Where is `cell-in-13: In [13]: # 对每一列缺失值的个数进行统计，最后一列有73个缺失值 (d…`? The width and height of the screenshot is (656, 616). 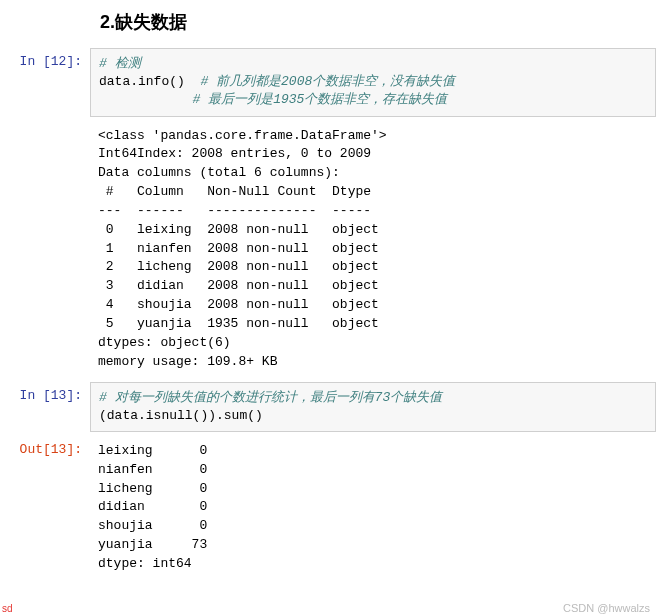
cell-in-13: In [13]: # 对每一列缺失值的个数进行统计，最后一列有73个缺失值 (d… is located at coordinates (328, 407).